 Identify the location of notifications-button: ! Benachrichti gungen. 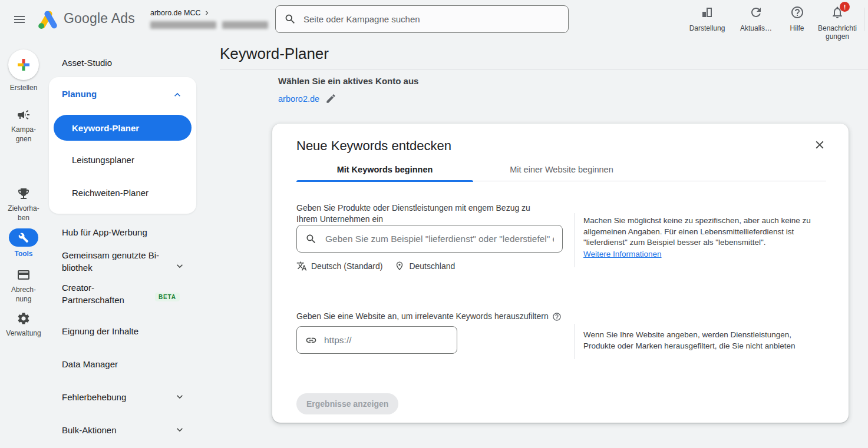
(837, 23).